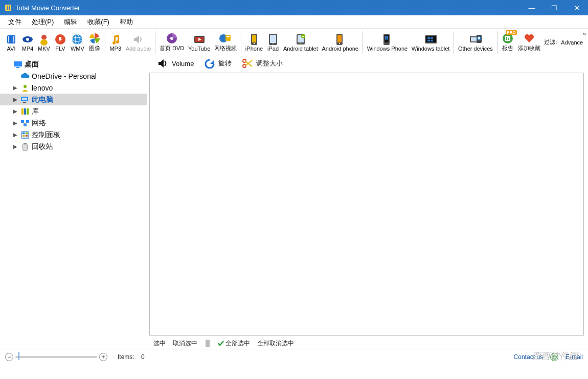 This screenshot has height=379, width=588. What do you see at coordinates (532, 8) in the screenshot?
I see `window-minimize-button: —` at bounding box center [532, 8].